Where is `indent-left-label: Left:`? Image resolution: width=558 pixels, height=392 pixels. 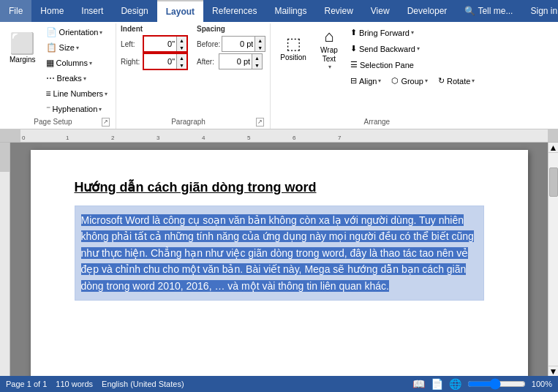
indent-left-label: Left: is located at coordinates (131, 44).